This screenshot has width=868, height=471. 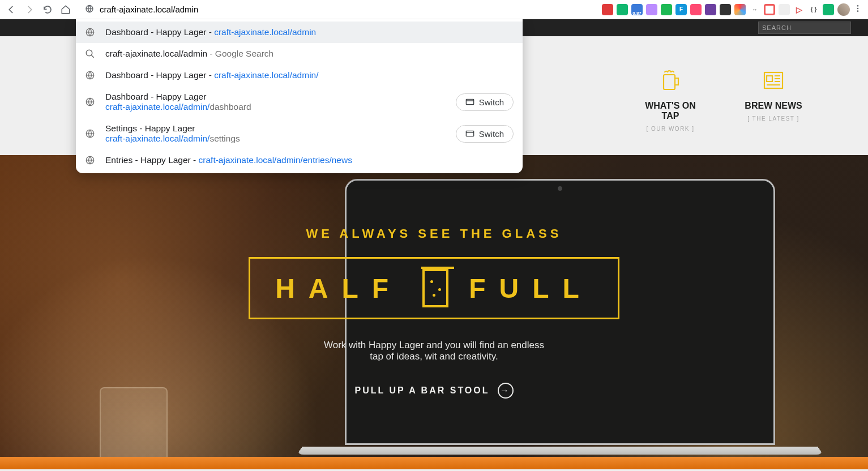 I want to click on ext-icon: { }, so click(x=814, y=10).